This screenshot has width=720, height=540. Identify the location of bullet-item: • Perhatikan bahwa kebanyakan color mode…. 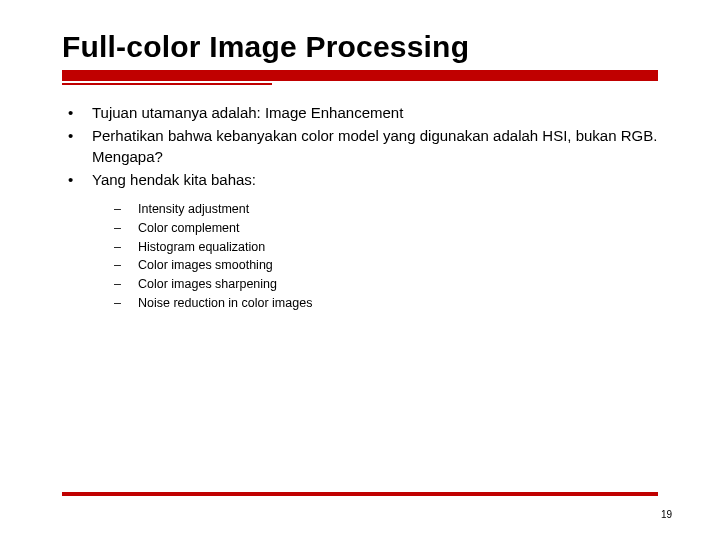
(361, 146).